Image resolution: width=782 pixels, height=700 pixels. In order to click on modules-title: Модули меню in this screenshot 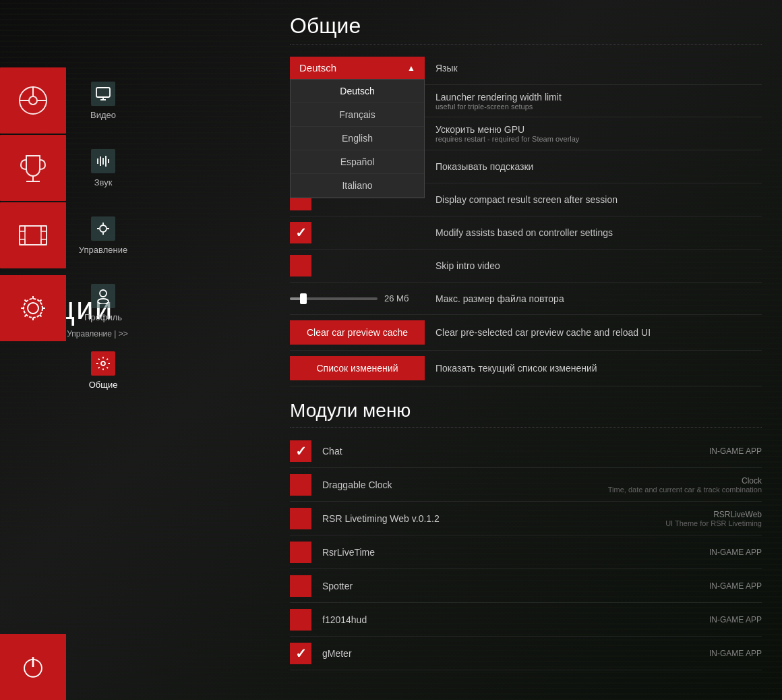, I will do `click(526, 411)`.